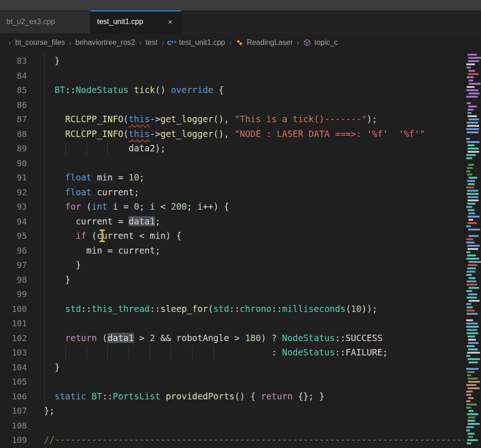 This screenshot has height=448, width=481. Describe the element at coordinates (163, 352) in the screenshot. I see `code-token: :` at that location.